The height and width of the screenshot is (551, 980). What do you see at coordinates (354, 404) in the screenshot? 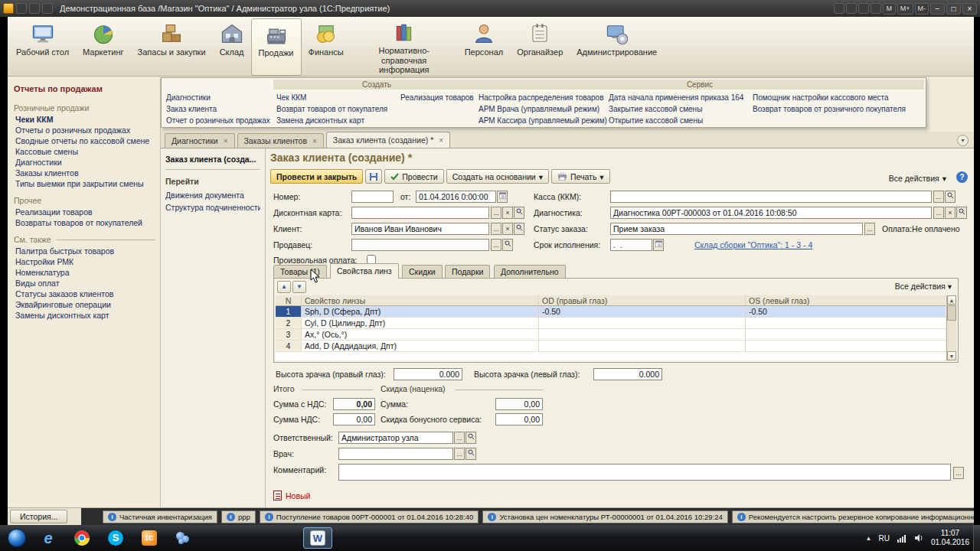
I see `sum-with-vat-input` at bounding box center [354, 404].